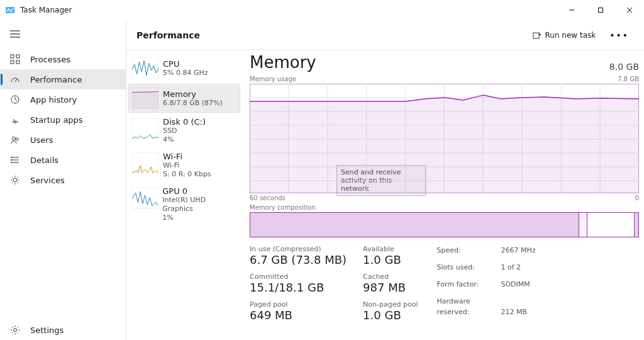 This screenshot has width=644, height=340. Describe the element at coordinates (192, 103) in the screenshot. I see `resource-sub: 6.8/7.8 GB (87%)` at that location.